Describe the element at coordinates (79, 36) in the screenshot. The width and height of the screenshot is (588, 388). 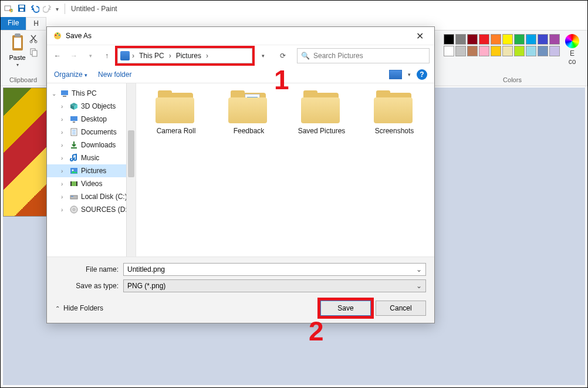
I see `dialog-title: Save As` at that location.